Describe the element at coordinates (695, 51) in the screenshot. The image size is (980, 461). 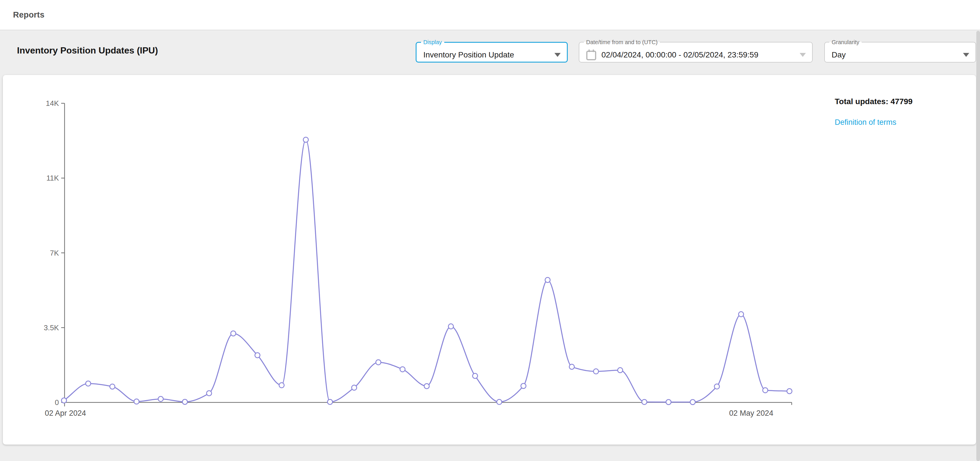
I see `datetime-range-picker: Date/time from and to (UTC) 02/04/2024, …` at that location.